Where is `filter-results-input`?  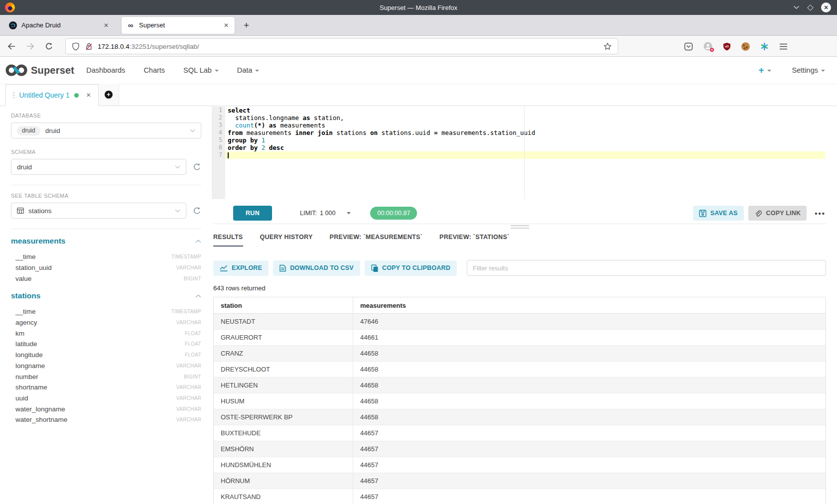
filter-results-input is located at coordinates (647, 268).